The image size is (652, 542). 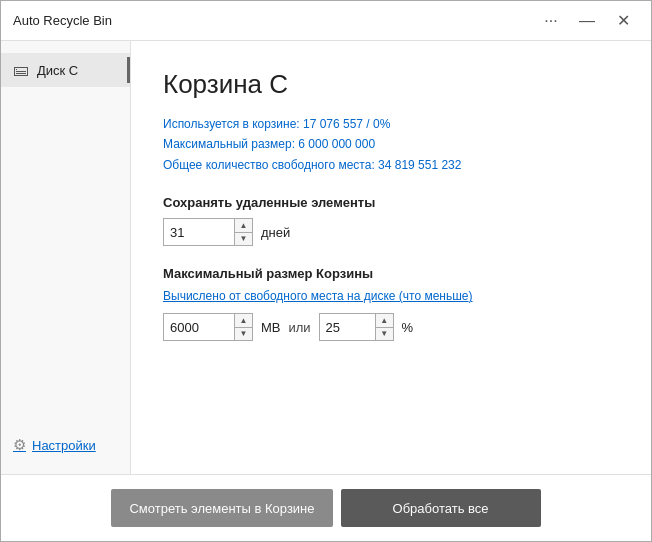 I want to click on percent-down-button: ▼, so click(x=384, y=334).